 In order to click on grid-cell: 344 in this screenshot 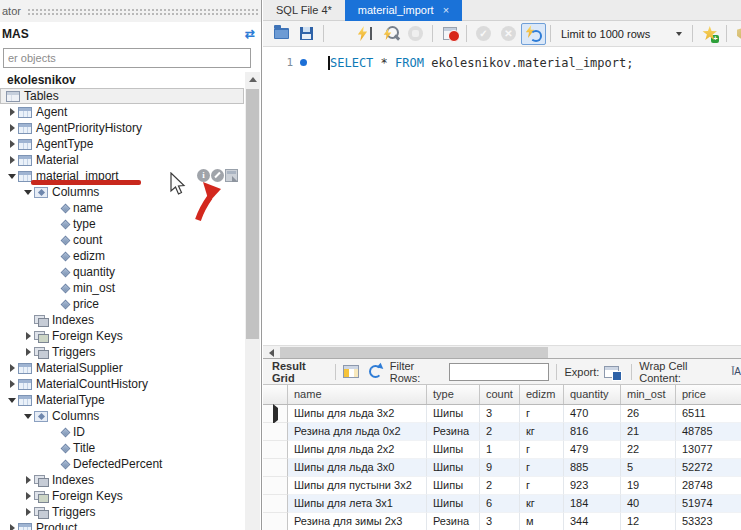, I will do `click(592, 522)`.